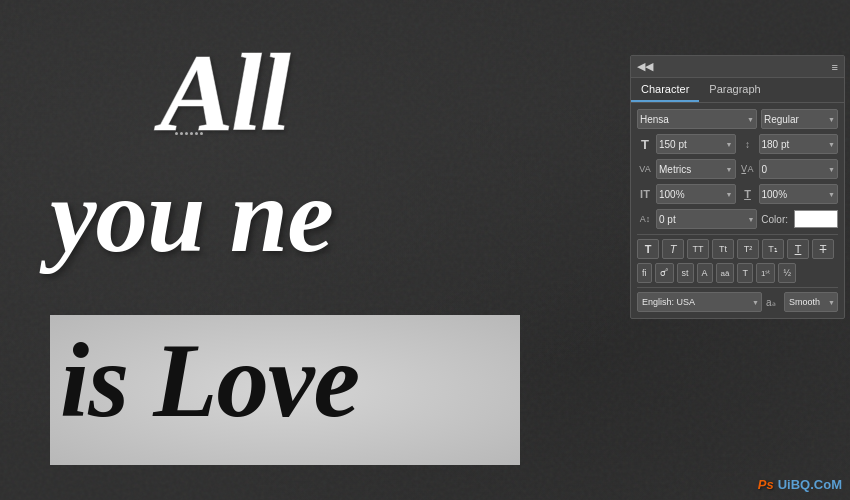 This screenshot has width=850, height=500. I want to click on text-you-ne: you ne, so click(192, 216).